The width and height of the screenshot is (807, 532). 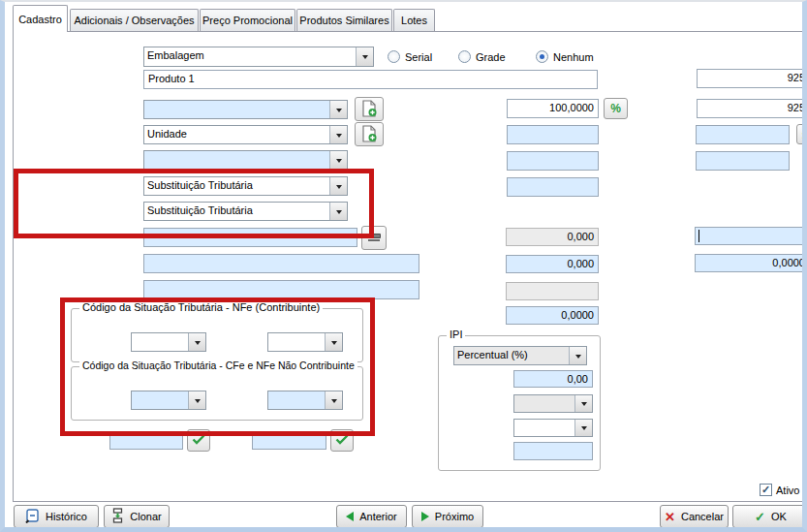 I want to click on add-unidade-button, so click(x=369, y=134).